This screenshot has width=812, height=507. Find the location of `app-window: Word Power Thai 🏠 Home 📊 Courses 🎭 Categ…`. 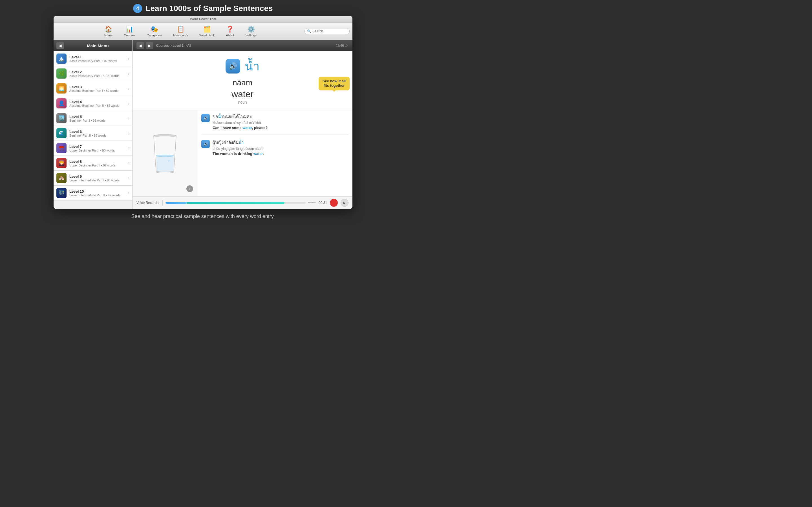

app-window: Word Power Thai 🏠 Home 📊 Courses 🎭 Categ… is located at coordinates (203, 112).